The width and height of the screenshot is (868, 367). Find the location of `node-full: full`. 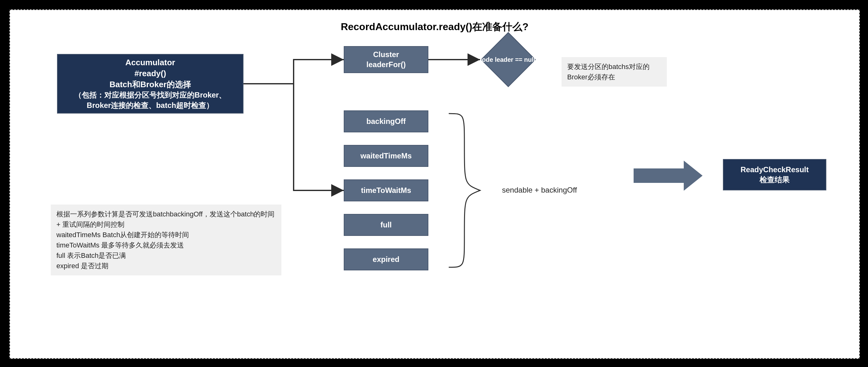

node-full: full is located at coordinates (386, 225).